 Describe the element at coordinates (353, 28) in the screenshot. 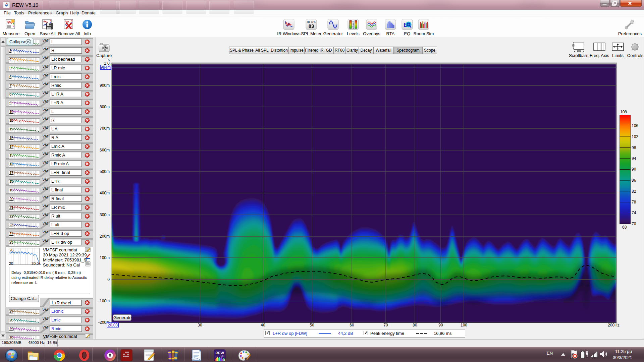

I see `svg-text: 9` at that location.